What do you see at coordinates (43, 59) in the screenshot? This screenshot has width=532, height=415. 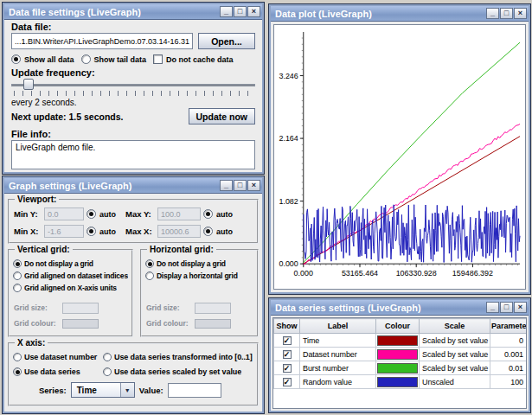 I see `radio-show-all-data: Show all data` at bounding box center [43, 59].